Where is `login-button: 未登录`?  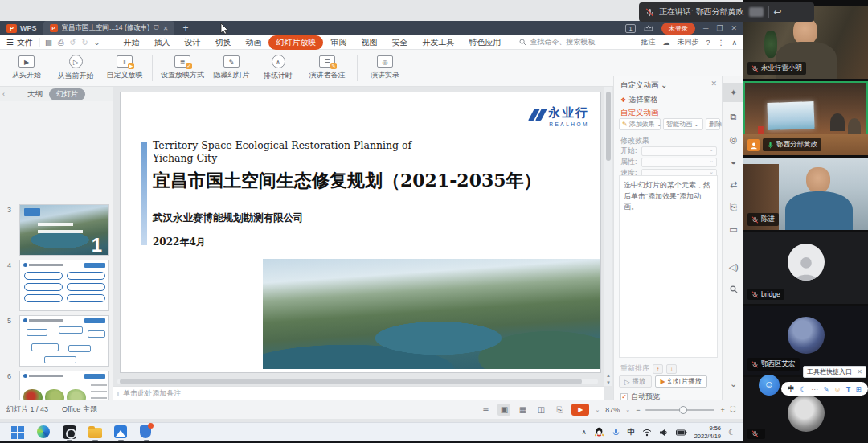
login-button: 未登录 is located at coordinates (678, 29).